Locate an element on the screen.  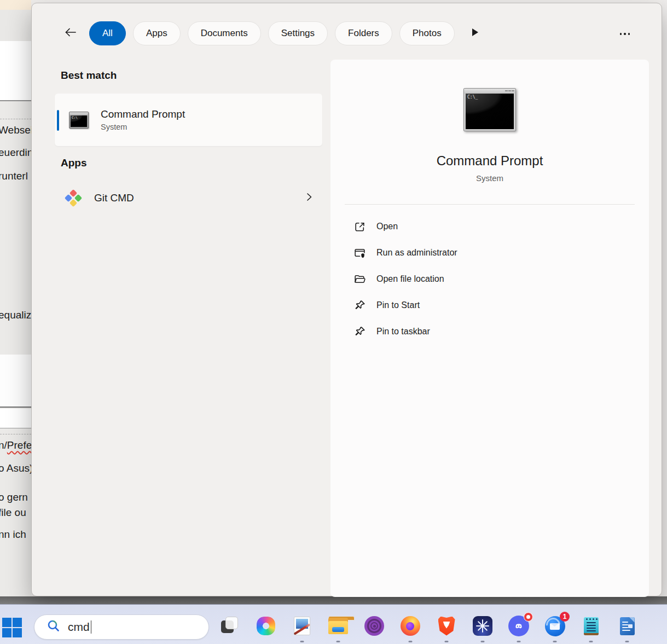
search-filter-tabs: All Apps Documents Settings Folders Phot… is located at coordinates (349, 33).